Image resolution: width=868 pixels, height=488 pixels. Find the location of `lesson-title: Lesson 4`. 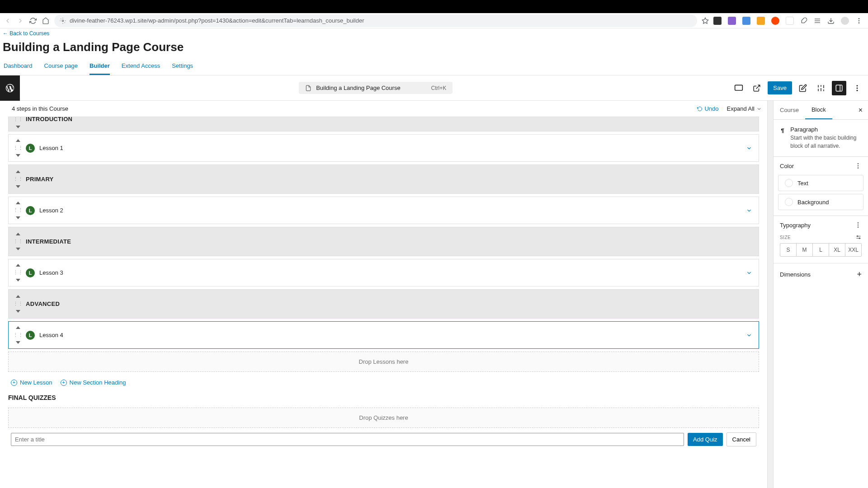

lesson-title: Lesson 4 is located at coordinates (52, 335).